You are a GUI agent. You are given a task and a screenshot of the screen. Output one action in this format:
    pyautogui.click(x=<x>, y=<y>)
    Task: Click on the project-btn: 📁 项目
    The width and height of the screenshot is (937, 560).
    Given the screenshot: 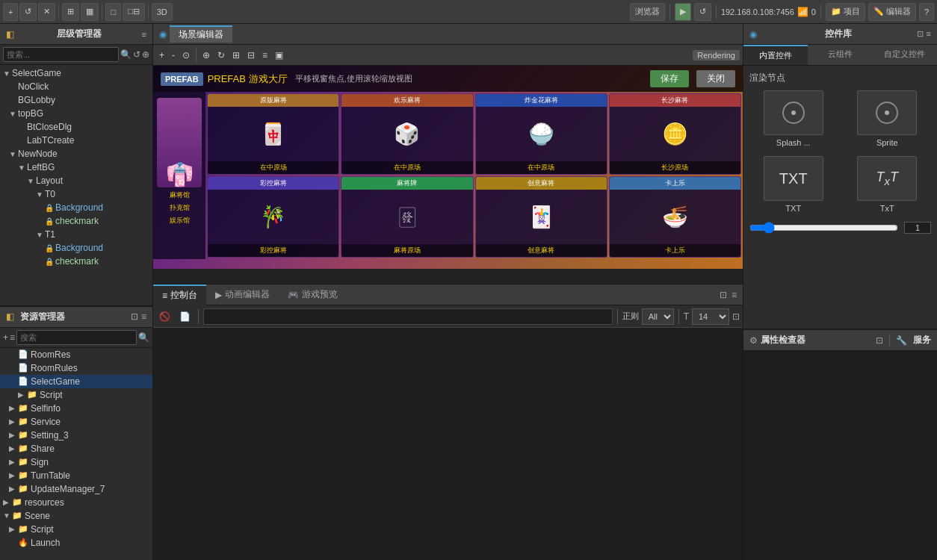 What is the action you would take?
    pyautogui.click(x=846, y=12)
    